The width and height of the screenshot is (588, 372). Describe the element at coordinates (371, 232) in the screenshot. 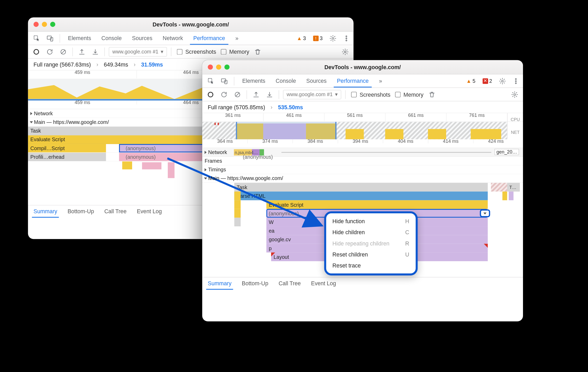

I see `menu-hide-children: Hide childrenC` at that location.